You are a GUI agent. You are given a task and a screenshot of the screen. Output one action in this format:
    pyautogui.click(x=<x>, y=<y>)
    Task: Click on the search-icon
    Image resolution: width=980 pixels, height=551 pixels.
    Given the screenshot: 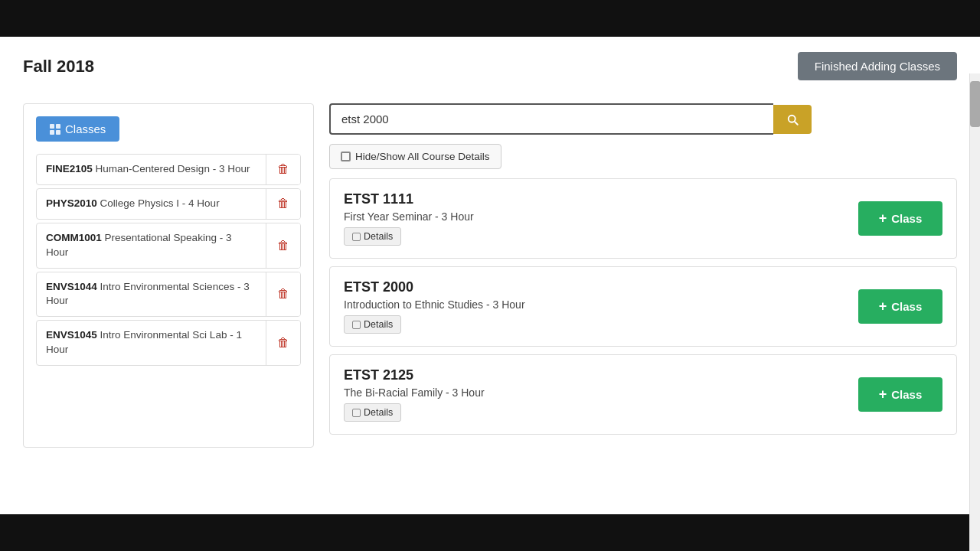 What is the action you would take?
    pyautogui.click(x=792, y=119)
    